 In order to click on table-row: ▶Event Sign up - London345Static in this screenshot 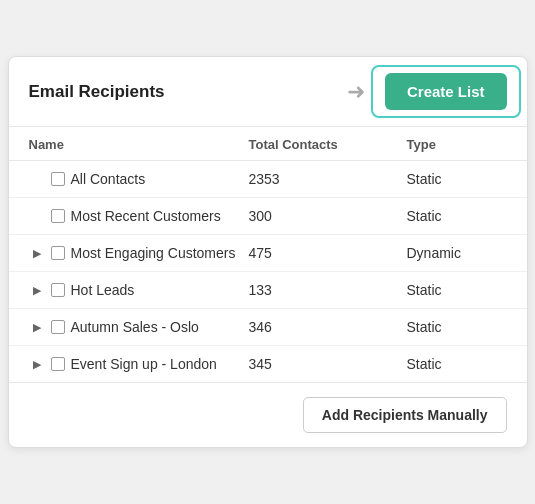, I will do `click(268, 364)`.